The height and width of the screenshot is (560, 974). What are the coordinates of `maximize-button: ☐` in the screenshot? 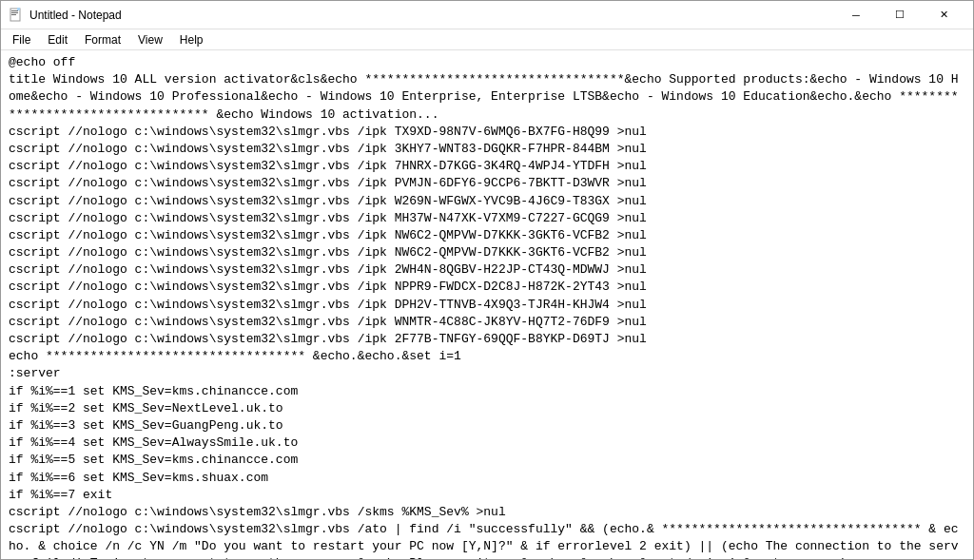 It's located at (900, 15).